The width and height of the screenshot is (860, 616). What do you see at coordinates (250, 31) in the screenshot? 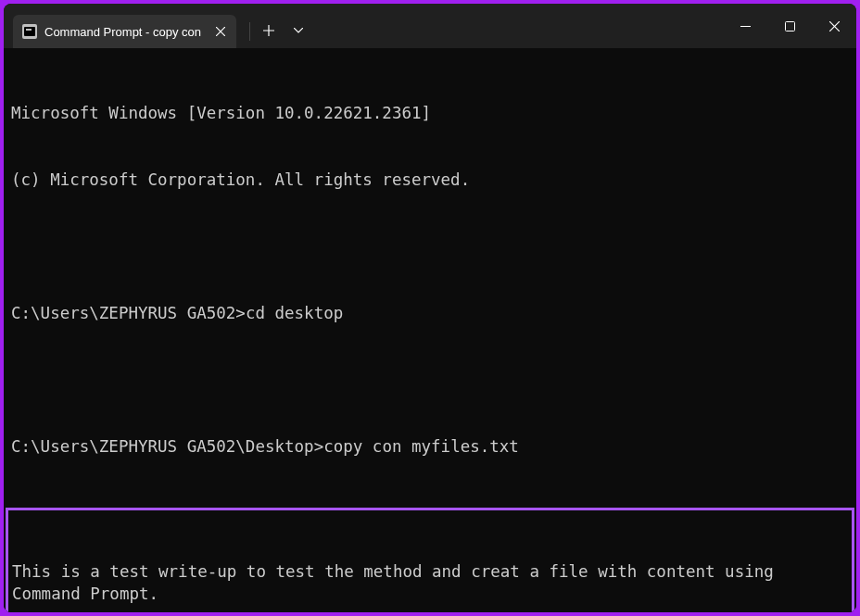
I see `tab-divider` at bounding box center [250, 31].